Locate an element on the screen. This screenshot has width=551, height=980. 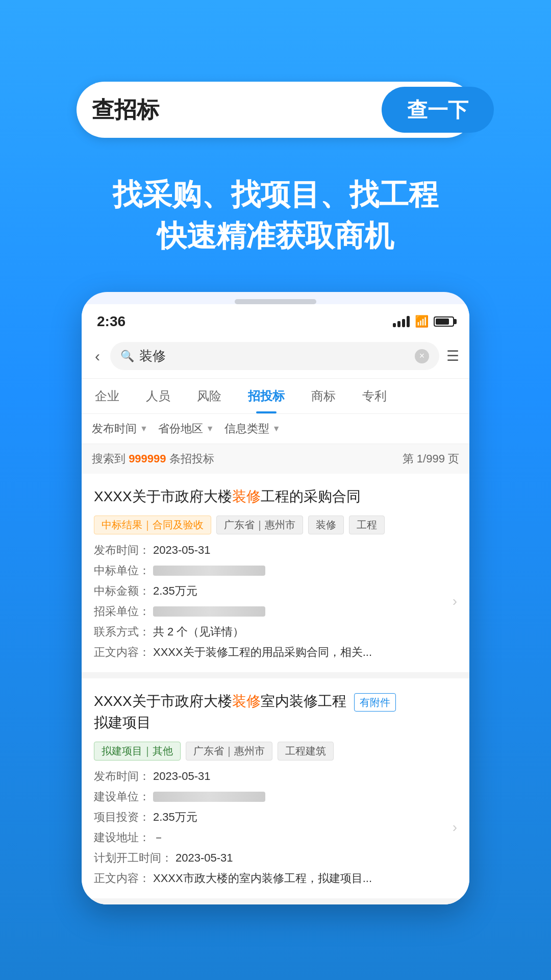
signal-icon is located at coordinates (401, 322).